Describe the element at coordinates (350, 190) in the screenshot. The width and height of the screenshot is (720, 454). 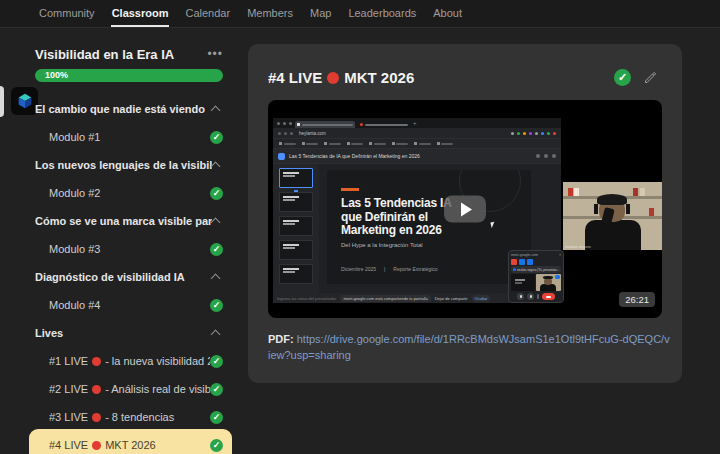
I see `slide-orange-dash` at that location.